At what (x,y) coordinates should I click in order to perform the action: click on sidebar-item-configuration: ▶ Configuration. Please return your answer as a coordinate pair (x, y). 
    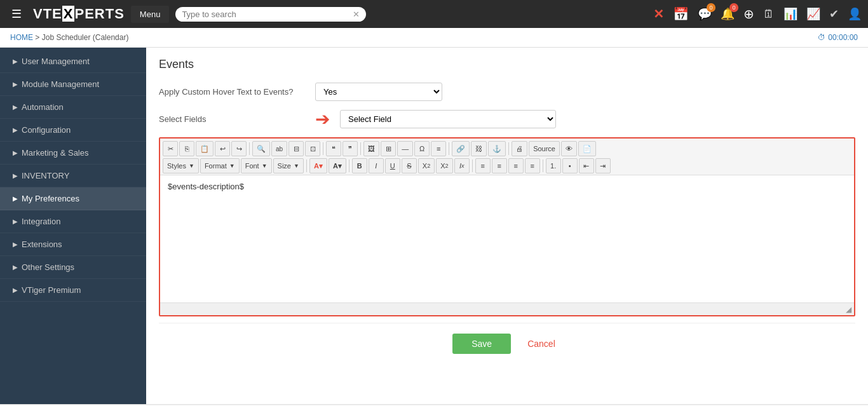
    Looking at the image, I should click on (73, 130).